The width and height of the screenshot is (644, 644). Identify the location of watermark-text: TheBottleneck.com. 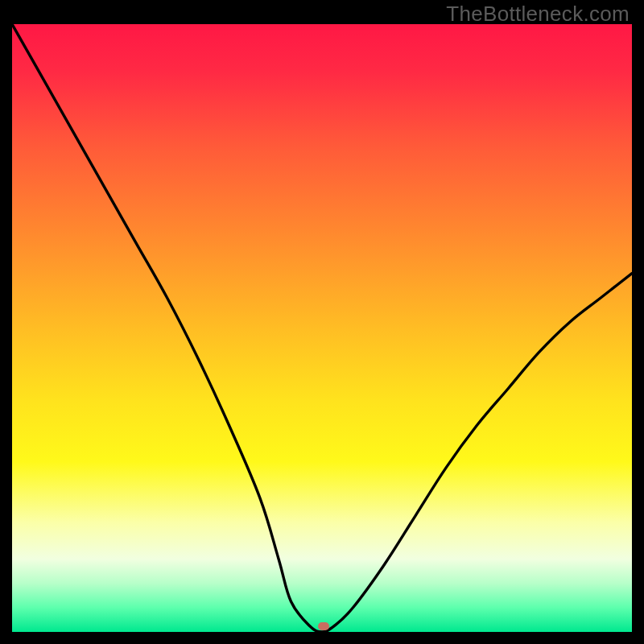
(538, 14).